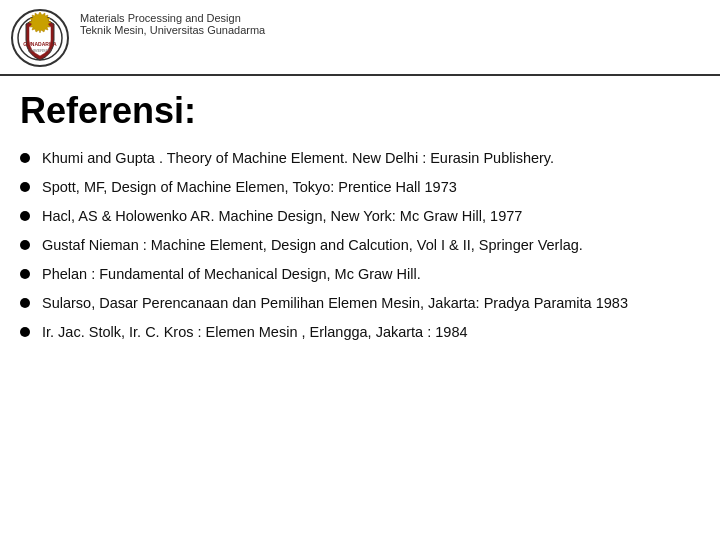  What do you see at coordinates (360, 158) in the screenshot?
I see `list-item: Khumi and Gupta . Theory of Machine Elem…` at bounding box center [360, 158].